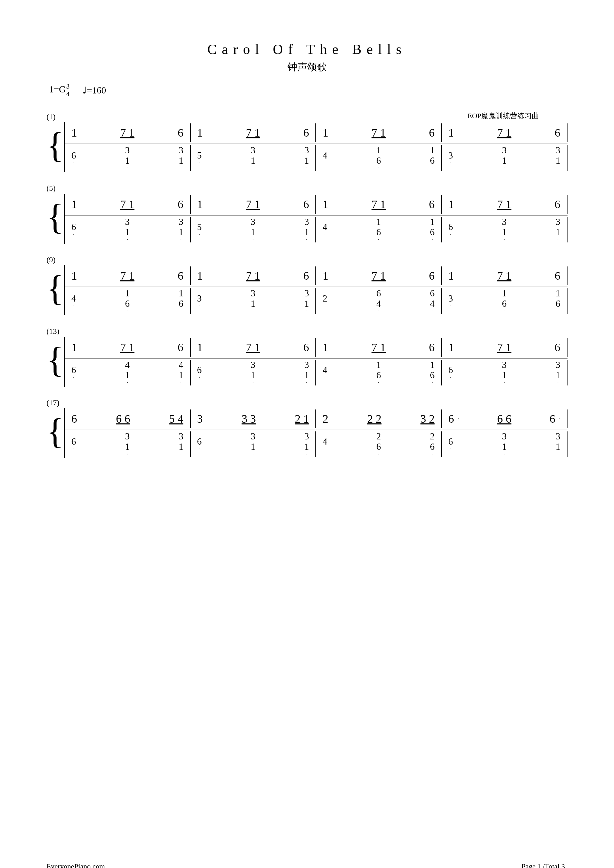 This screenshot has height=868, width=614. What do you see at coordinates (379, 444) in the screenshot?
I see `measure: 4 · 2 6 · 2 6 ·` at bounding box center [379, 444].